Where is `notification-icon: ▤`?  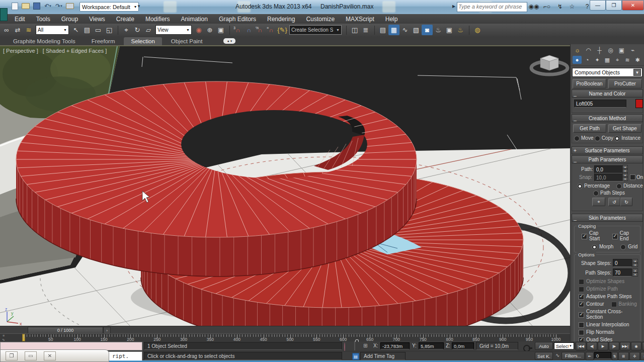 notification-icon: ▤ is located at coordinates (356, 356).